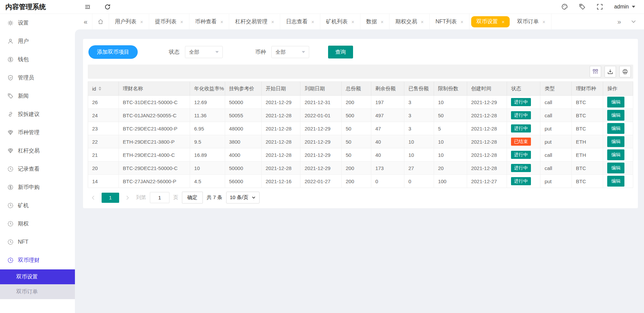  I want to click on sidebar-subitem-dual-orders: 双币订单, so click(37, 292).